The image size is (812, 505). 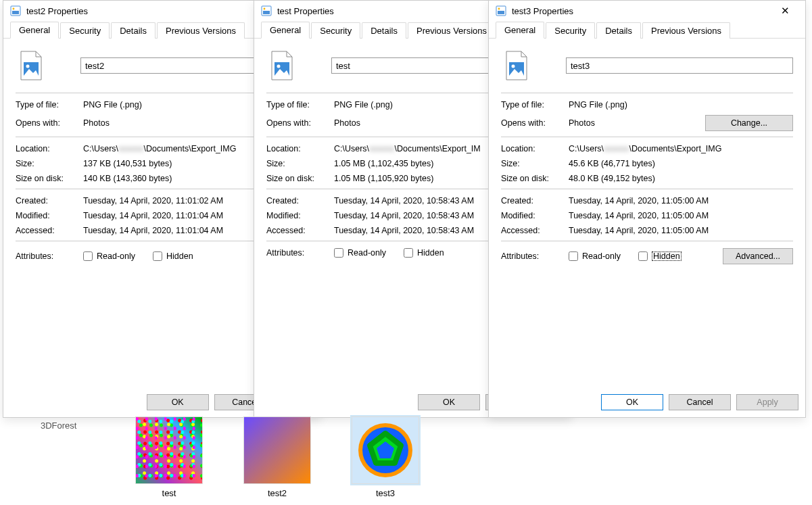 What do you see at coordinates (277, 457) in the screenshot?
I see `explorer-thumbnails: test test2 test3` at bounding box center [277, 457].